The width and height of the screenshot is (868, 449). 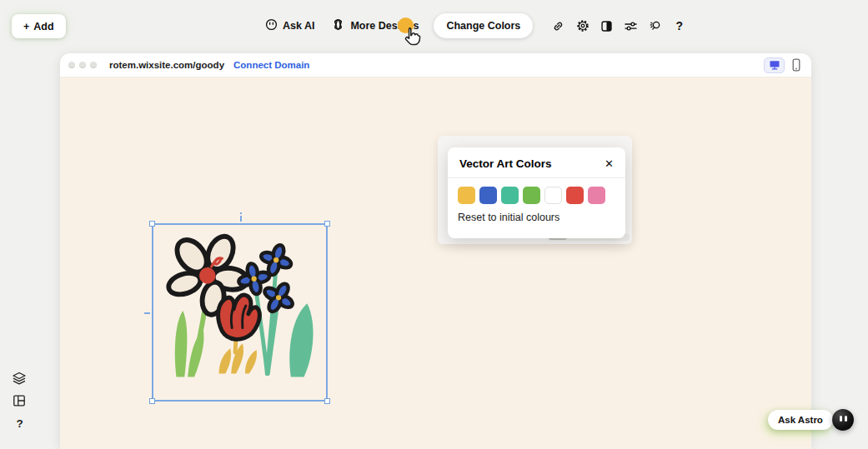 I want to click on popup-title: Vector Art Colors, so click(x=505, y=163).